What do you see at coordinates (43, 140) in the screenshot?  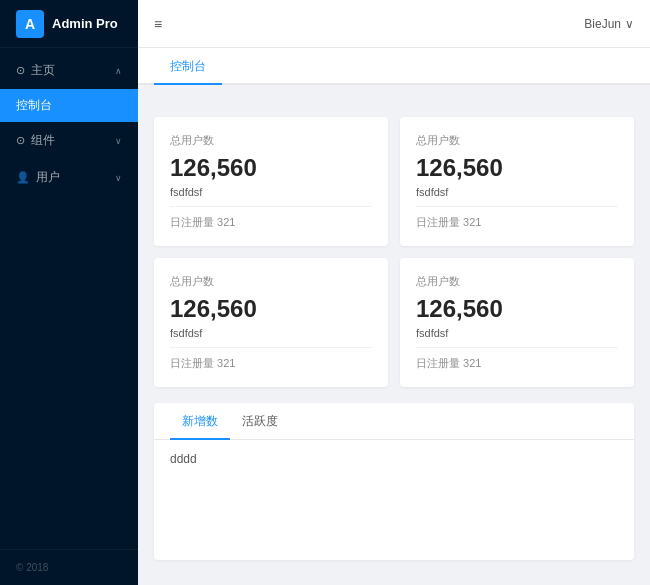 I see `sidebar-item-label-components: 组件` at bounding box center [43, 140].